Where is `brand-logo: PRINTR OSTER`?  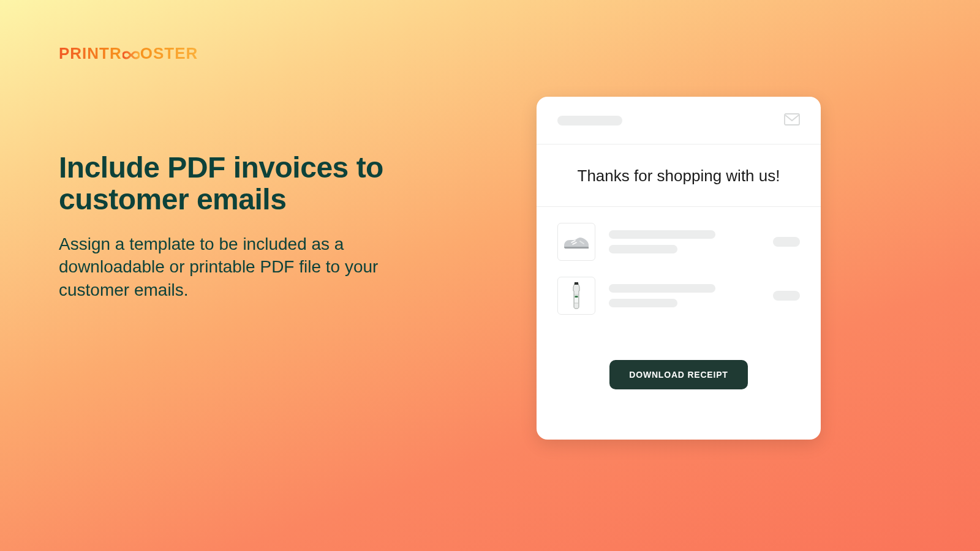 brand-logo: PRINTR OSTER is located at coordinates (129, 54).